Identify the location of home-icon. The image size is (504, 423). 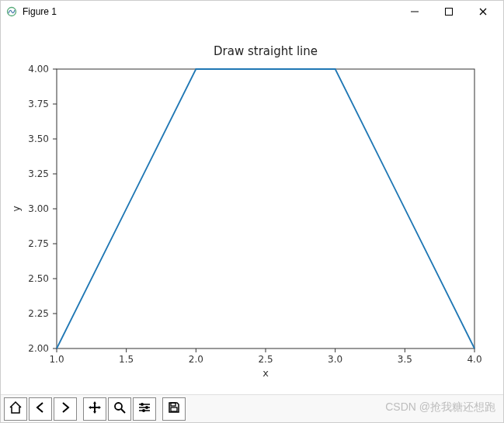
(16, 409).